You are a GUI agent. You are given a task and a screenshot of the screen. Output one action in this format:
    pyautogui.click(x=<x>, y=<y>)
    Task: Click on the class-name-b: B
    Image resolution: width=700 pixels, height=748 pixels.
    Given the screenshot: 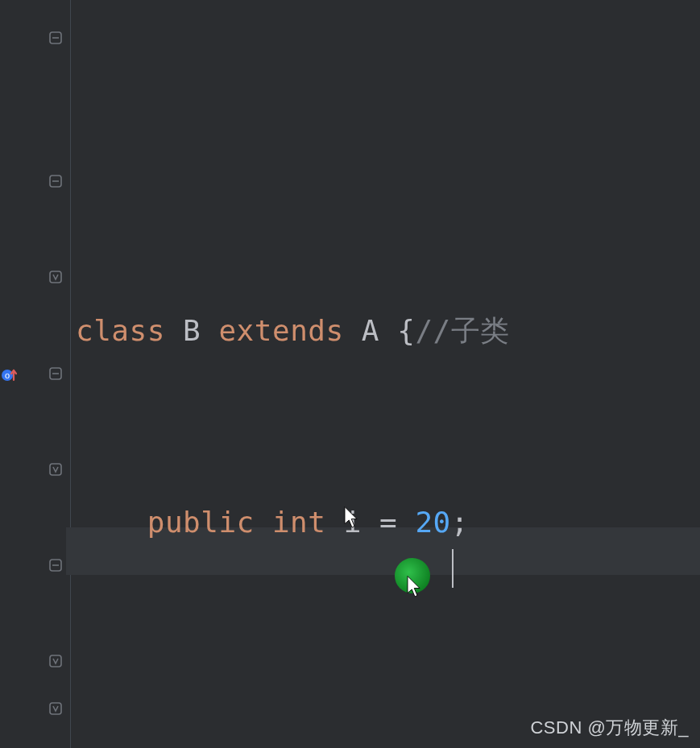 What is the action you would take?
    pyautogui.click(x=192, y=330)
    